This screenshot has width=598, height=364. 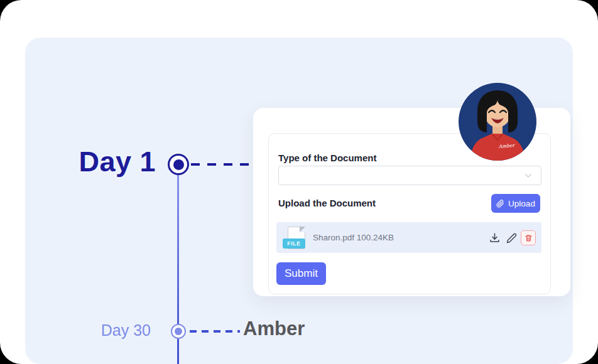 I want to click on timeline-label-day-30: Day 30, so click(x=112, y=330).